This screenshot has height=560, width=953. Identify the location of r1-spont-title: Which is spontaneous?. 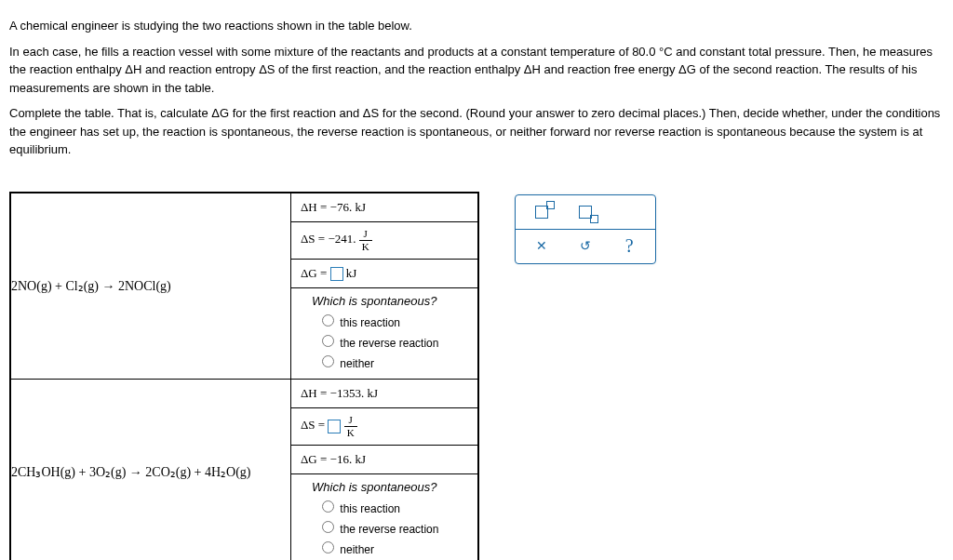
(384, 301).